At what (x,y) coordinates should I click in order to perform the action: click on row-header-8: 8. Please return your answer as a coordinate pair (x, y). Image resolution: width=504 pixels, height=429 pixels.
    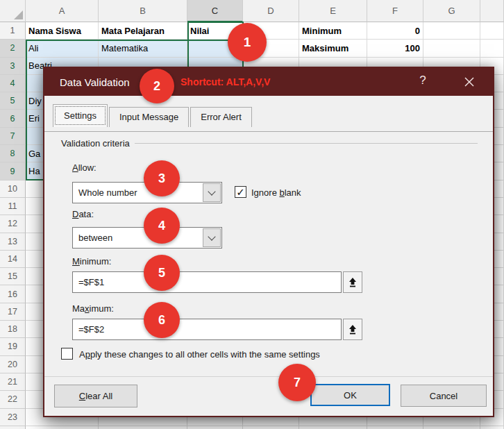
    Looking at the image, I should click on (12, 154).